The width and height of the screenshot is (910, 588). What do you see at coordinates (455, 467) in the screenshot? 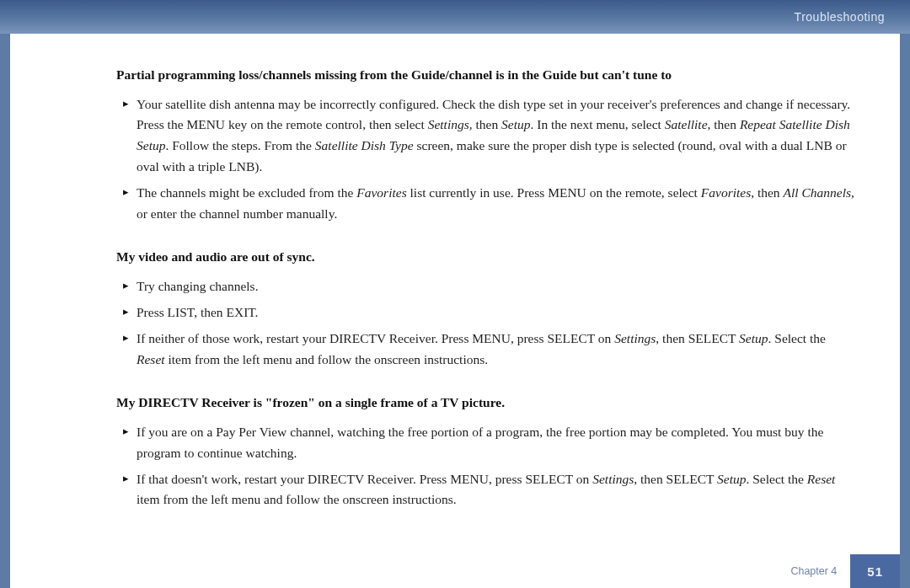
I see `bullet-list: If you are on a Pay Per View channel, wa…` at bounding box center [455, 467].